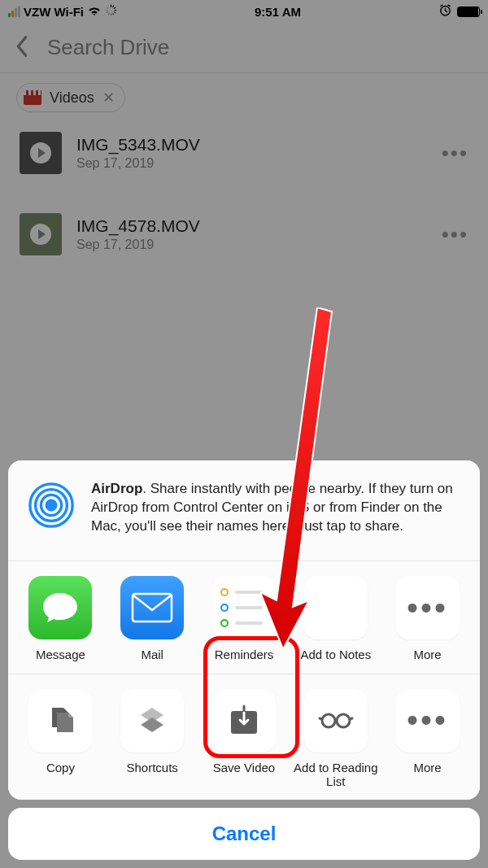 This screenshot has width=488, height=868. What do you see at coordinates (336, 721) in the screenshot?
I see `reading-list-icon` at bounding box center [336, 721].